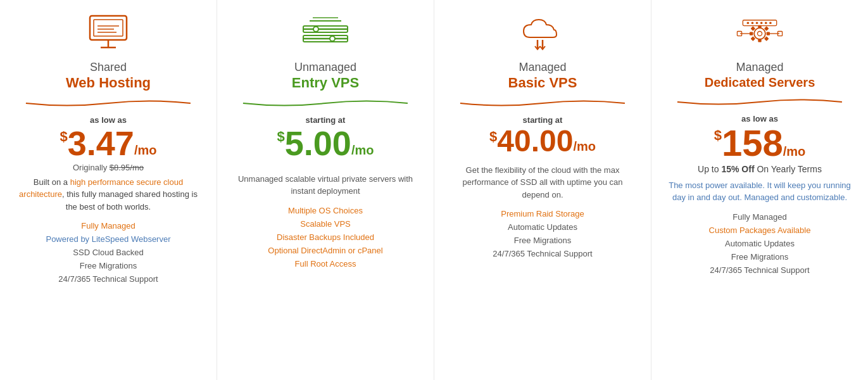  Describe the element at coordinates (325, 34) in the screenshot. I see `plan-icon-entry-vps` at that location.